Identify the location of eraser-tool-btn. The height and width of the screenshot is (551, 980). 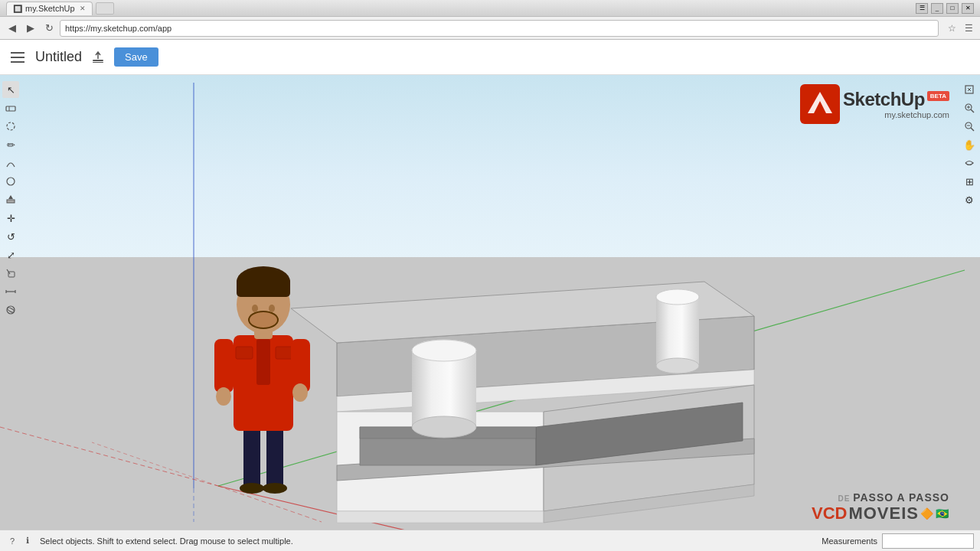
(11, 108).